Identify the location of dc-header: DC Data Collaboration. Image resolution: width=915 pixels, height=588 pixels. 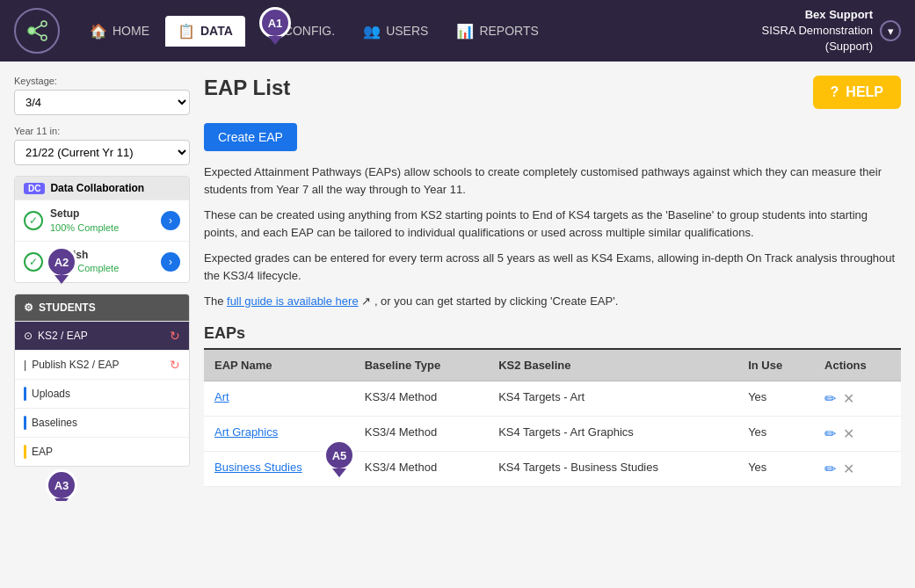
(102, 188).